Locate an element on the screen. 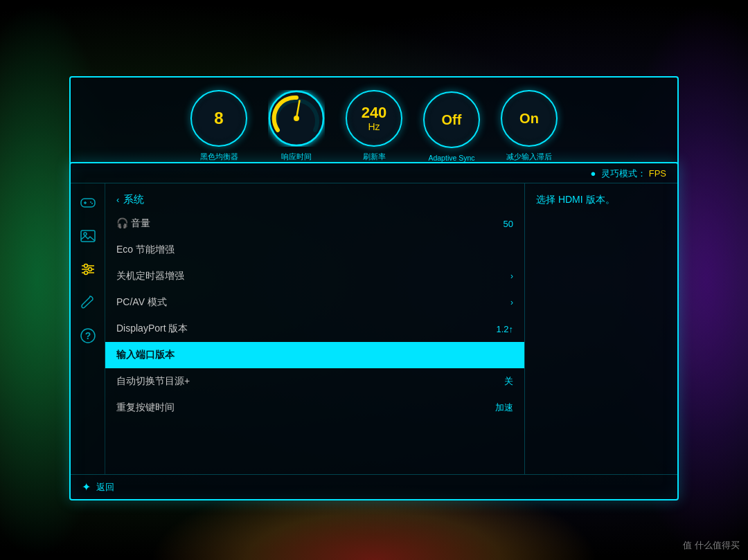  gauge-label-adaptive: Adaptive Sync is located at coordinates (452, 158).